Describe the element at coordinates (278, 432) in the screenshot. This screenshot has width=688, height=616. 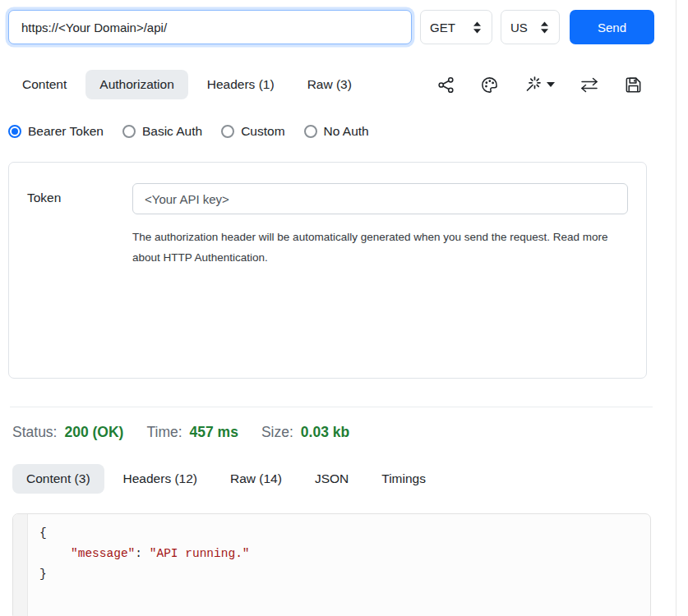
I see `size-label: Size:` at that location.